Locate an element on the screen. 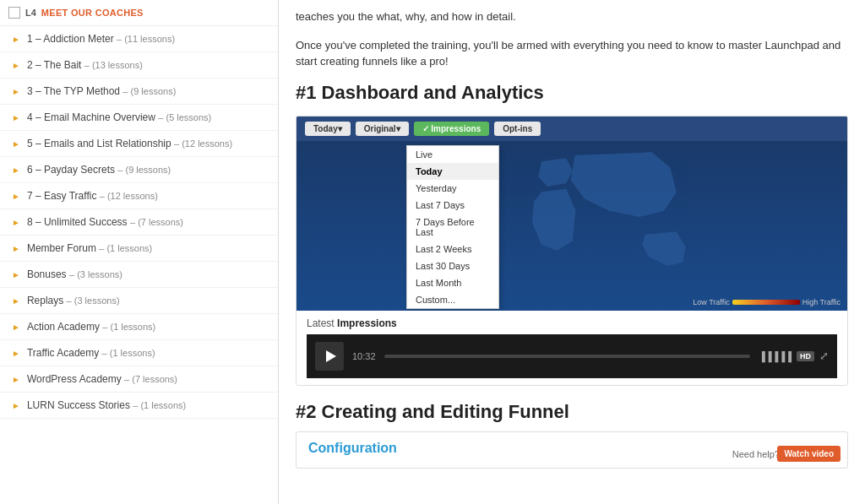  sidebar-item-label: LURN Success Stories – (1 lessons) is located at coordinates (106, 405).